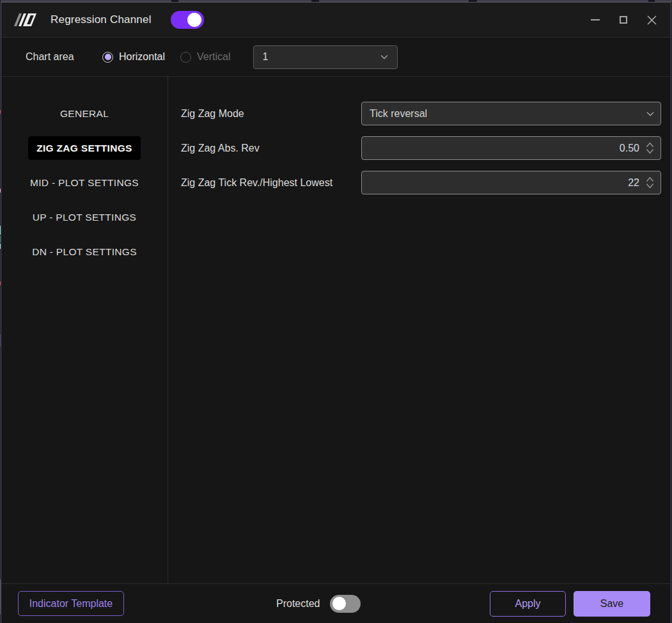 This screenshot has height=623, width=672. Describe the element at coordinates (166, 57) in the screenshot. I see `orientation-radio-group: Horizontal Vertical` at that location.